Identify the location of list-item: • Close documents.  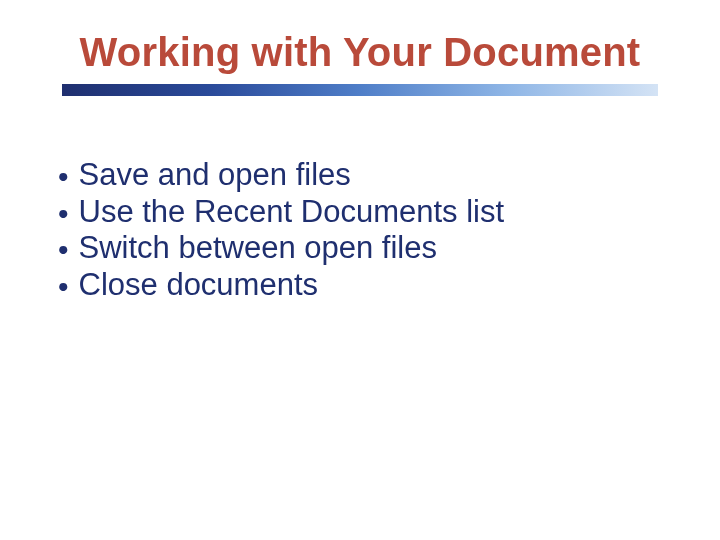
(358, 286).